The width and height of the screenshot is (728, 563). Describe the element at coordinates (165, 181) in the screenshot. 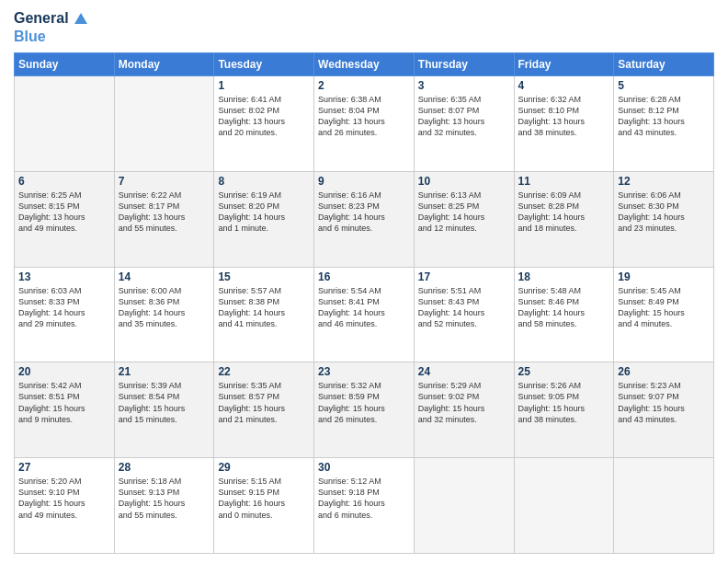

I see `day-number: 7` at that location.